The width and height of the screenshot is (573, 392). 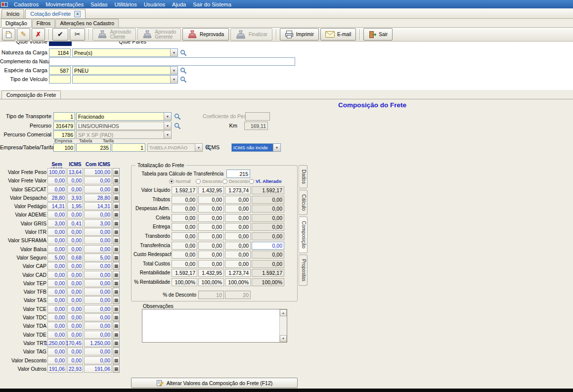 What do you see at coordinates (24, 35) in the screenshot?
I see `toolbar-editar-button: ✎` at bounding box center [24, 35].